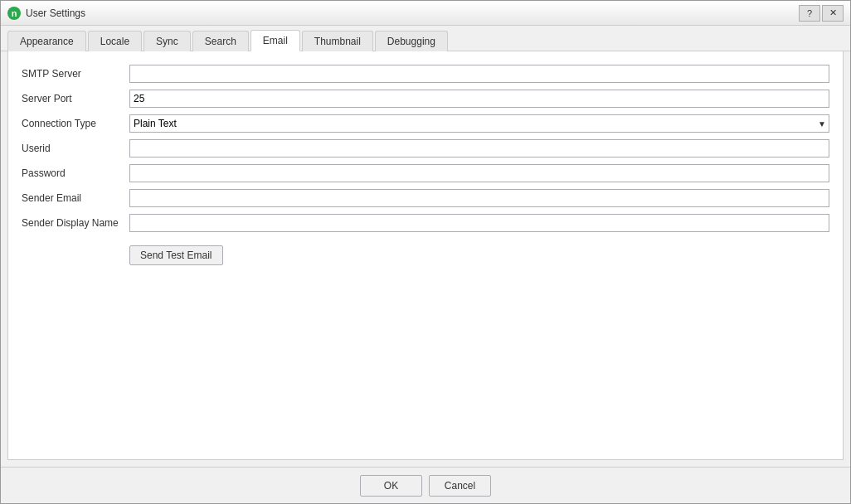 This screenshot has height=504, width=851. What do you see at coordinates (426, 124) in the screenshot?
I see `connection-type-row: Connection Type Plain Text SSL TLS ▼` at bounding box center [426, 124].